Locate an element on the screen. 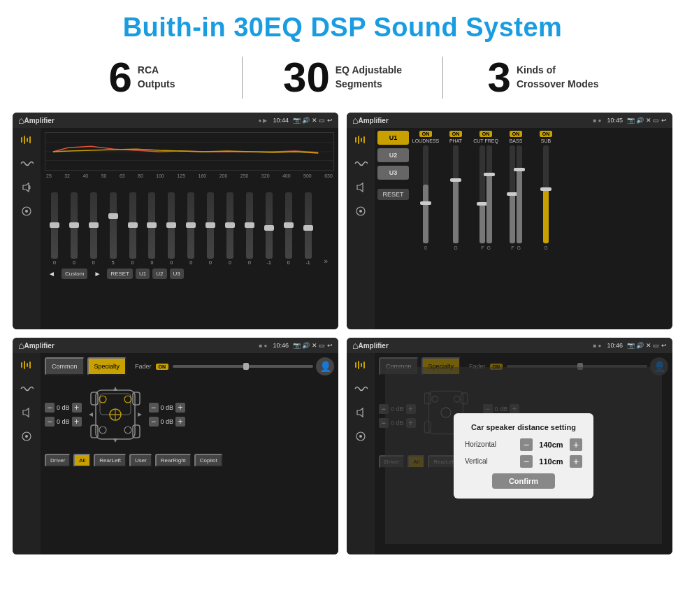  avatar-icon: 👤 is located at coordinates (325, 366).